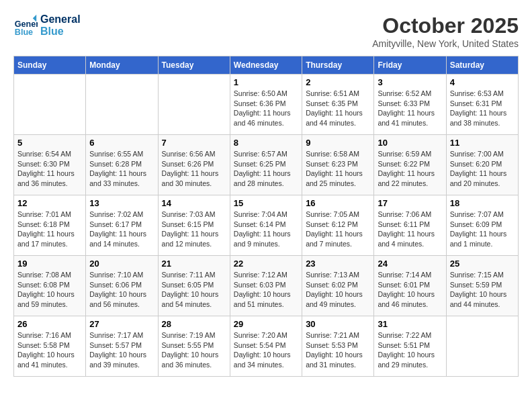  What do you see at coordinates (410, 263) in the screenshot?
I see `day-number: 24` at bounding box center [410, 263].